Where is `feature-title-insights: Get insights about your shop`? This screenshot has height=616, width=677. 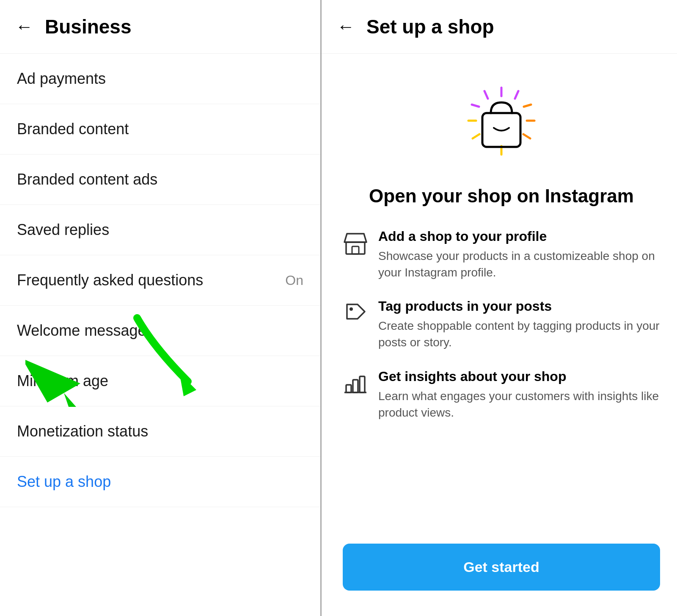 feature-title-insights: Get insights about your shop is located at coordinates (519, 377).